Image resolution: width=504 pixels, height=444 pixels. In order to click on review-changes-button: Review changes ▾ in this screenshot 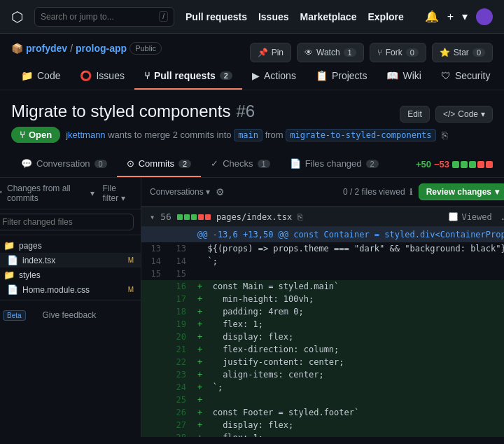, I will do `click(461, 192)`.